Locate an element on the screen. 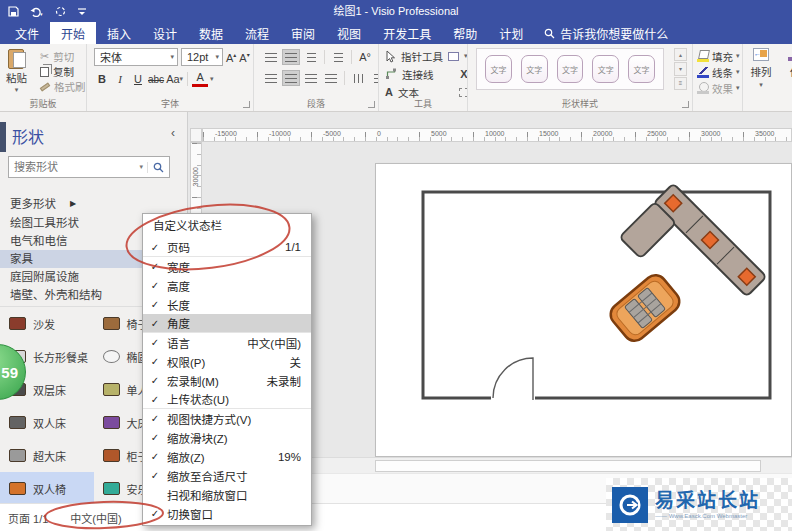 Image resolution: width=792 pixels, height=531 pixels. shapes-panel-title: 形状 is located at coordinates (28, 136).